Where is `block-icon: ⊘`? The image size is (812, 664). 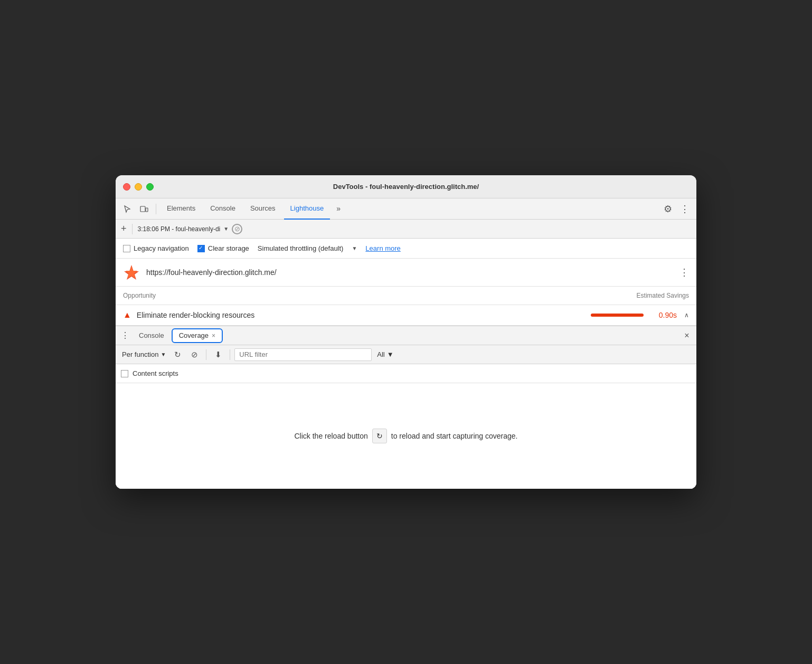
block-icon: ⊘ is located at coordinates (237, 229).